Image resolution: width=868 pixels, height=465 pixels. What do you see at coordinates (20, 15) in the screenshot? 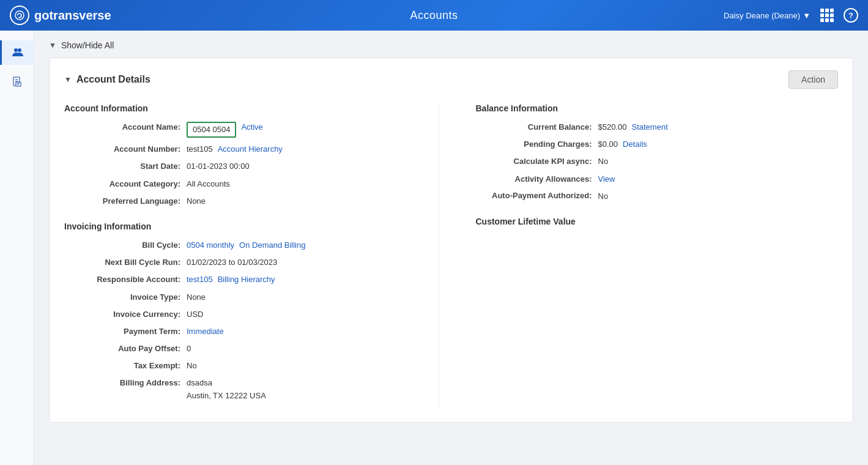
I see `logo-icon` at bounding box center [20, 15].